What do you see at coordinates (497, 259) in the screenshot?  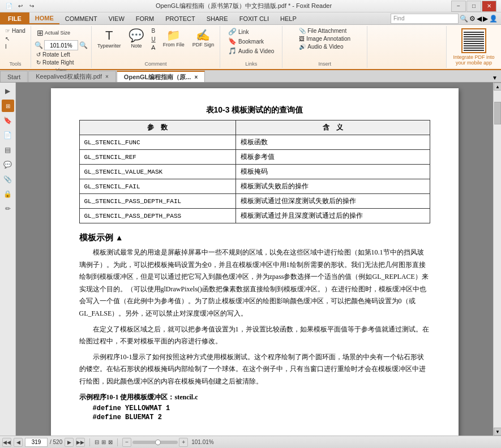 I see `scroll-track` at bounding box center [497, 259].